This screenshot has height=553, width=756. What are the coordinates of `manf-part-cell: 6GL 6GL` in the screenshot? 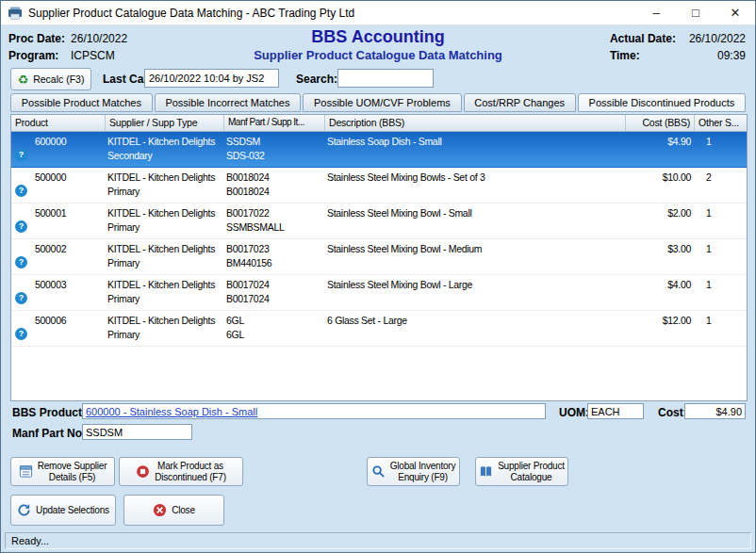 It's located at (275, 328).